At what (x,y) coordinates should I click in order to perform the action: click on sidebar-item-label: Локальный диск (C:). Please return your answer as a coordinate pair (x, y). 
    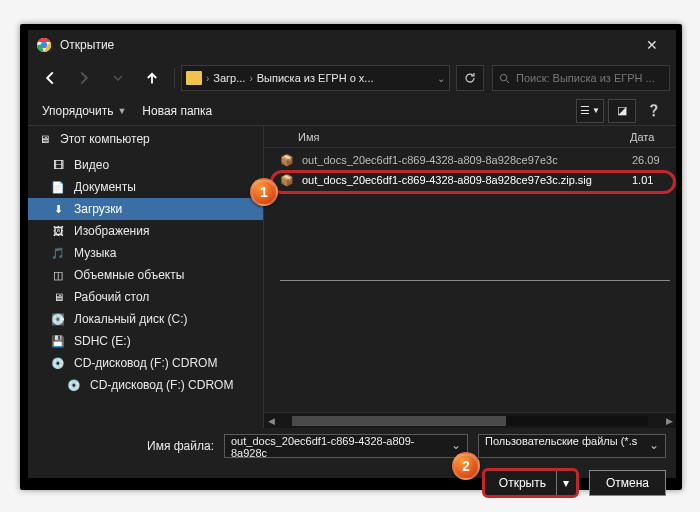
    Looking at the image, I should click on (131, 319).